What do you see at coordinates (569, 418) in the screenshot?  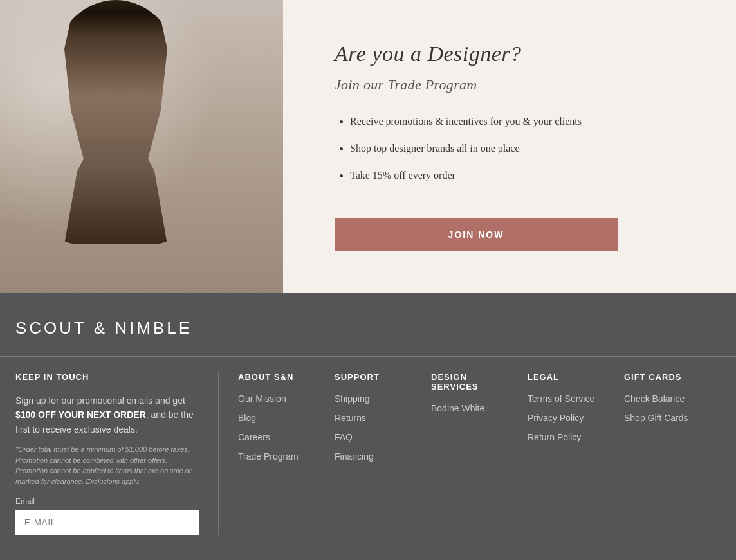 I see `footer-link-privacy-policy: Privacy Policy` at bounding box center [569, 418].